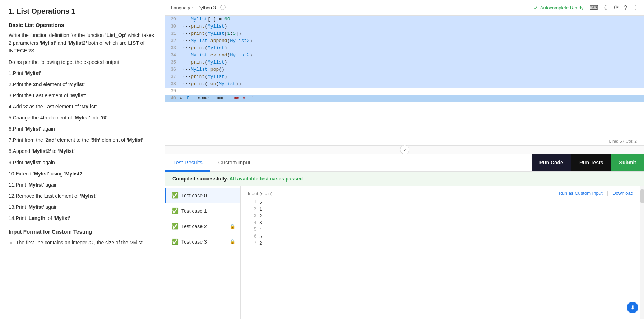 This screenshot has height=319, width=644. I want to click on stdin-line-num-2: 2, so click(254, 210).